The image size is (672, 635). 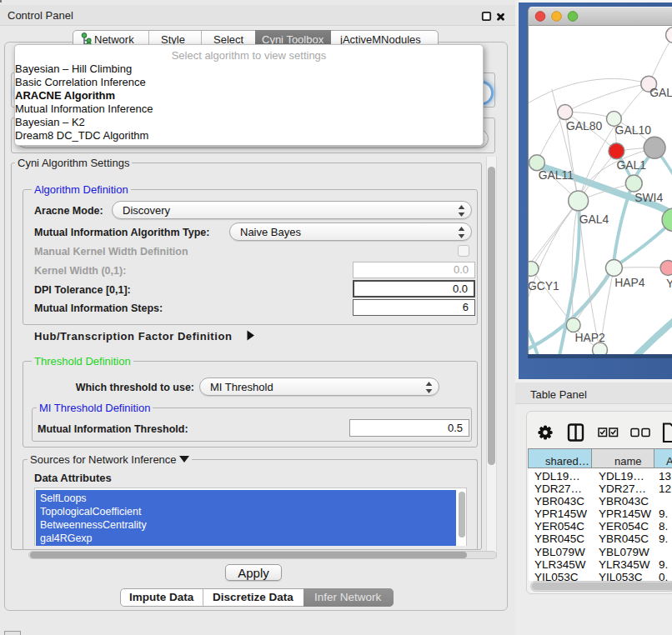 What do you see at coordinates (634, 130) in the screenshot?
I see `svg-text: GAL10` at bounding box center [634, 130].